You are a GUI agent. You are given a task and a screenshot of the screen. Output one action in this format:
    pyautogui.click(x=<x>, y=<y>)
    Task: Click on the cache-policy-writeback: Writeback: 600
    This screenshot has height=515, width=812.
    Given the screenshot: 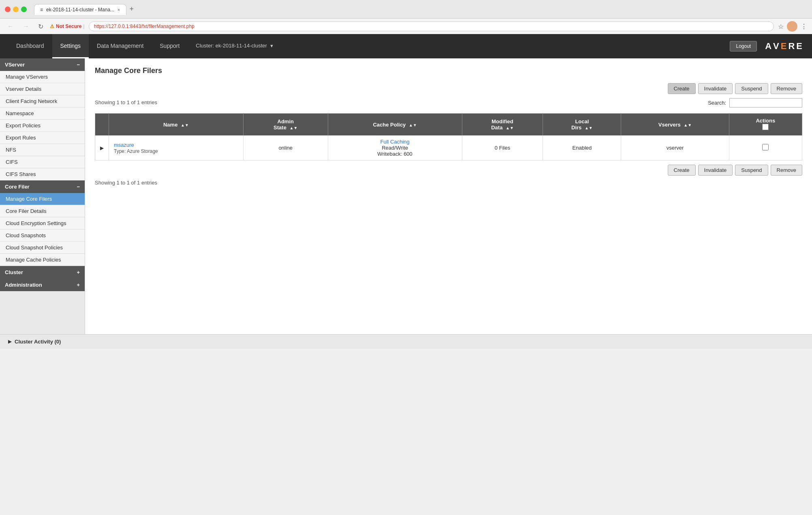 What is the action you would take?
    pyautogui.click(x=395, y=154)
    